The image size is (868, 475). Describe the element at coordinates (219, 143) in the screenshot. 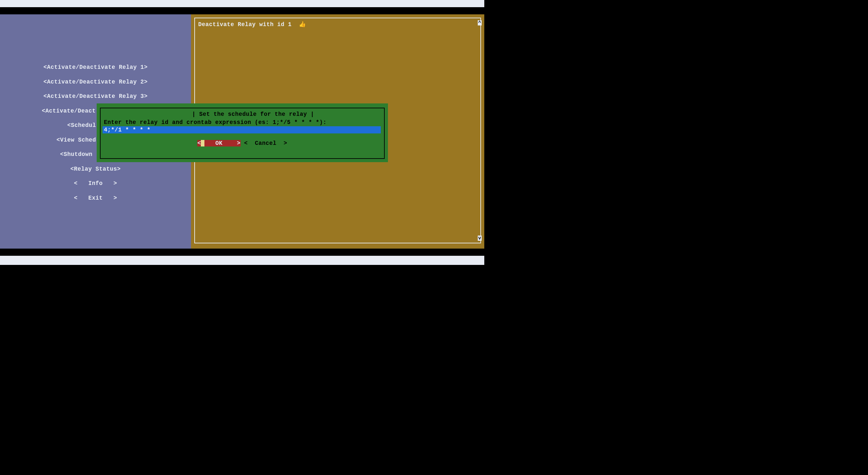

I see `ok-button: < OK >` at that location.